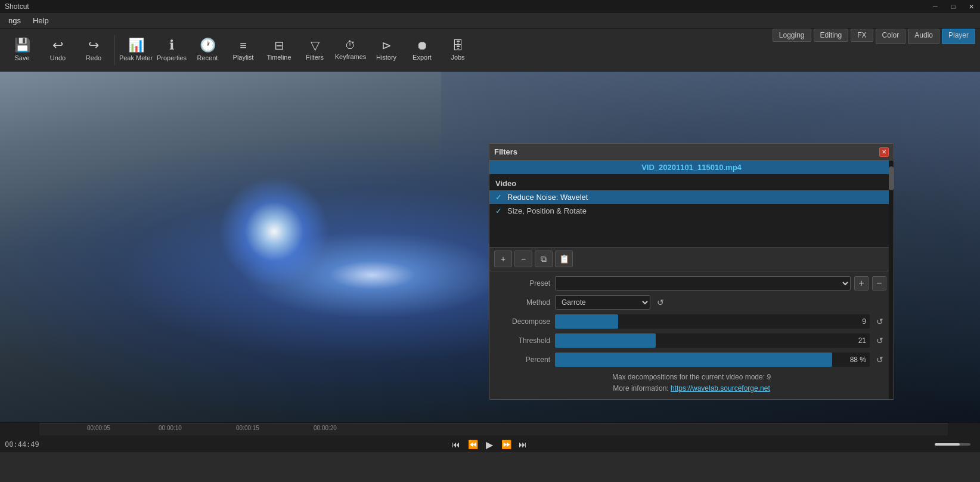  I want to click on threshold-value: 21, so click(862, 341).